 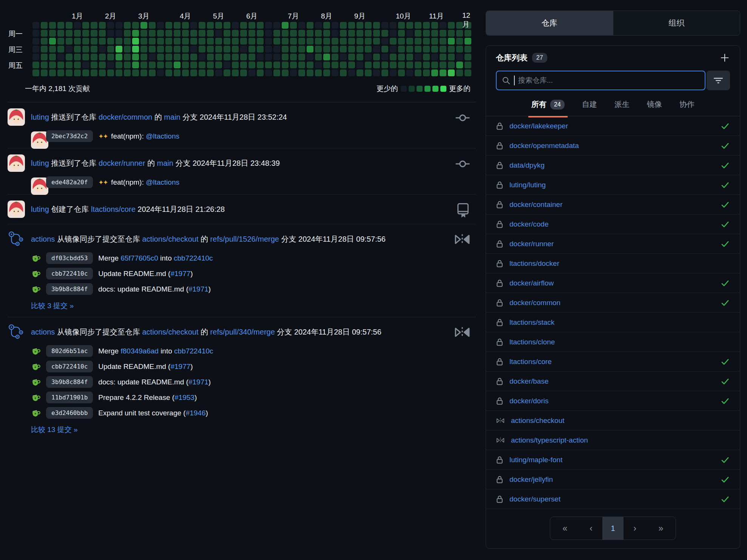 What do you see at coordinates (69, 182) in the screenshot?
I see `commit-hash-link: ede482a20f` at bounding box center [69, 182].